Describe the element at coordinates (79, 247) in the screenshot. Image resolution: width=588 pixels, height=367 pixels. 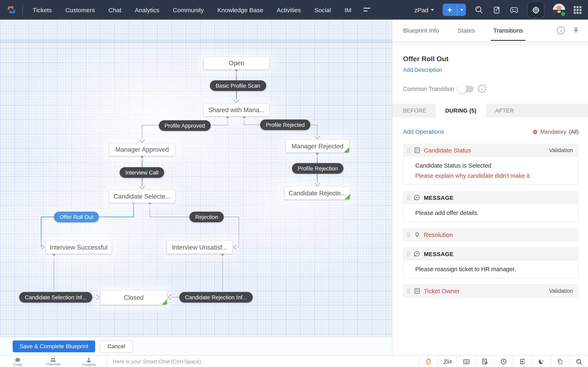
I see `state-node-interview-successful: Interview Successful` at that location.